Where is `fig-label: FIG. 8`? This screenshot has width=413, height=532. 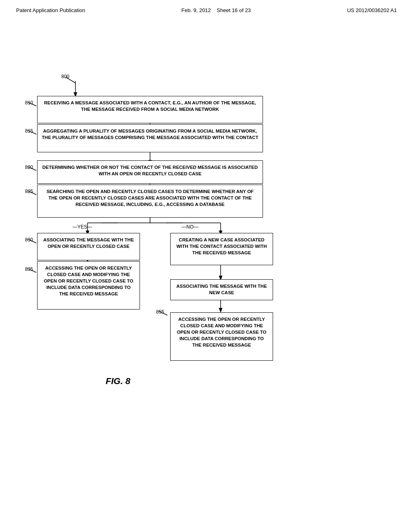
fig-label: FIG. 8 is located at coordinates (118, 381).